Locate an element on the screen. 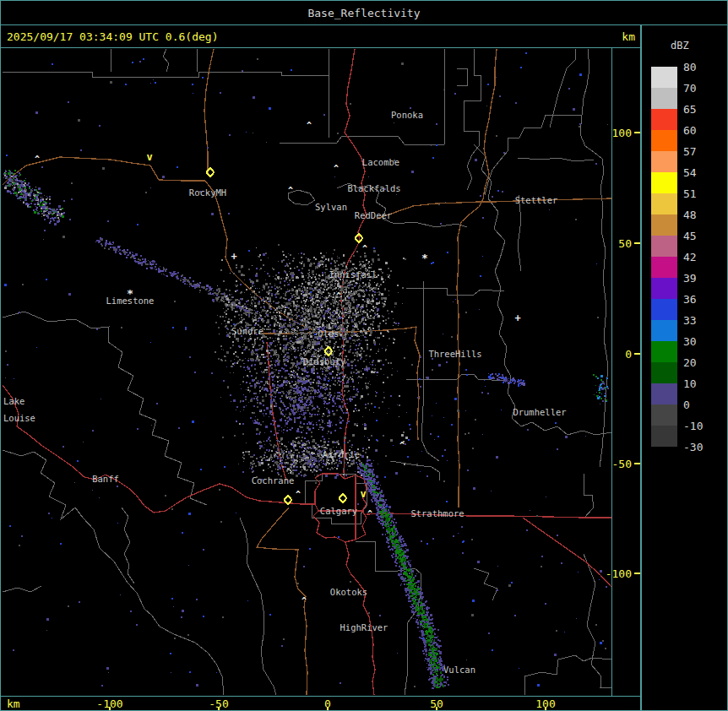 This screenshot has height=711, width=728. x-axis-unit-label: km is located at coordinates (14, 704).